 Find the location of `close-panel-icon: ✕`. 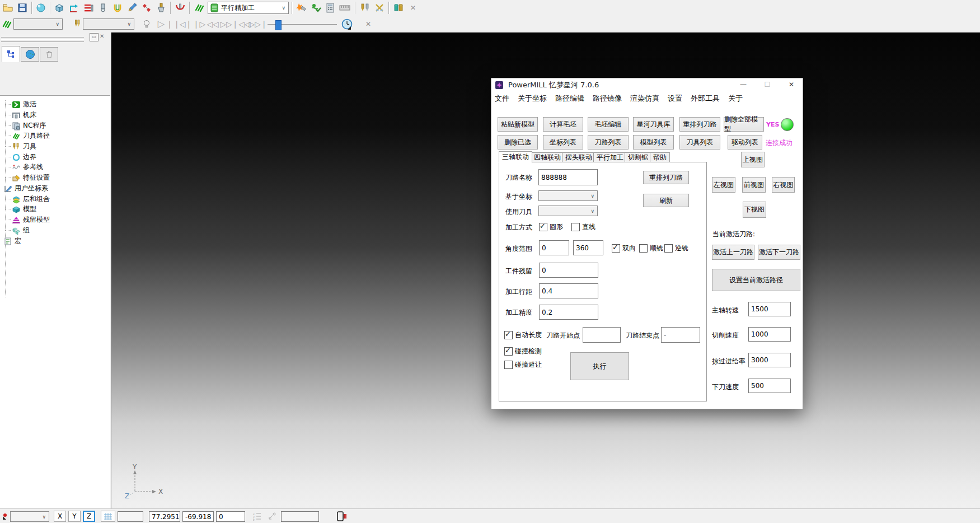

close-panel-icon: ✕ is located at coordinates (102, 36).